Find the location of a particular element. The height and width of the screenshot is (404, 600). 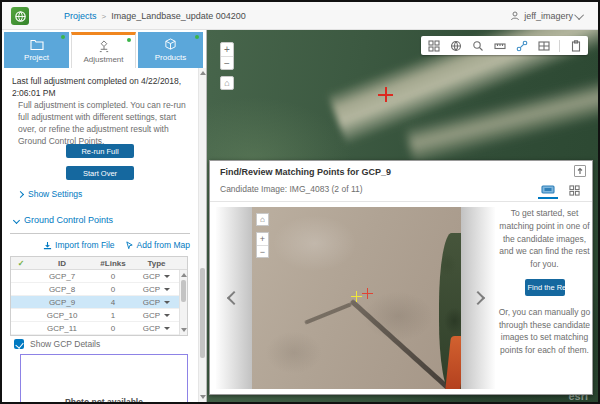

show-settings-label: Show Settings is located at coordinates (55, 194).